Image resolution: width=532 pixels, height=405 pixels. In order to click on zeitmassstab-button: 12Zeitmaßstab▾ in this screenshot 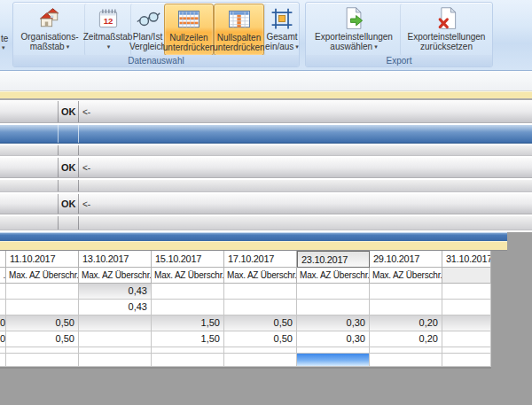, I will do `click(107, 30)`.